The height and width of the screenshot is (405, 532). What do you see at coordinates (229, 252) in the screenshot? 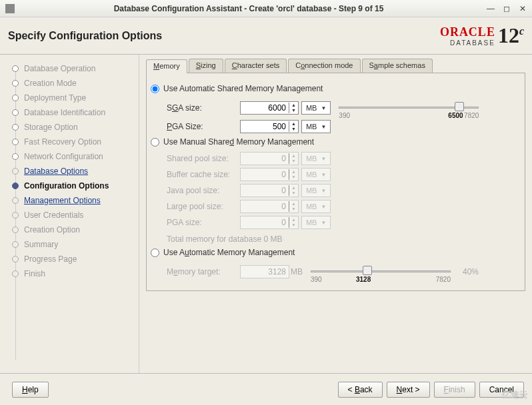
I see `radio-auto-label: Use Automatic Memory Management` at bounding box center [229, 252].